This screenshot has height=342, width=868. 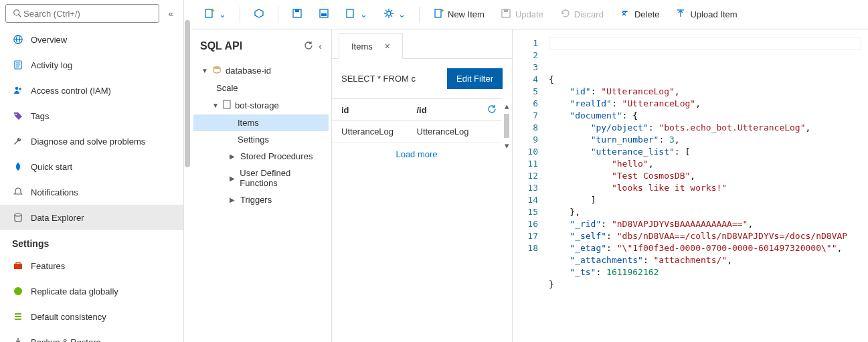 What do you see at coordinates (18, 317) in the screenshot?
I see `bars-icon` at bounding box center [18, 317].